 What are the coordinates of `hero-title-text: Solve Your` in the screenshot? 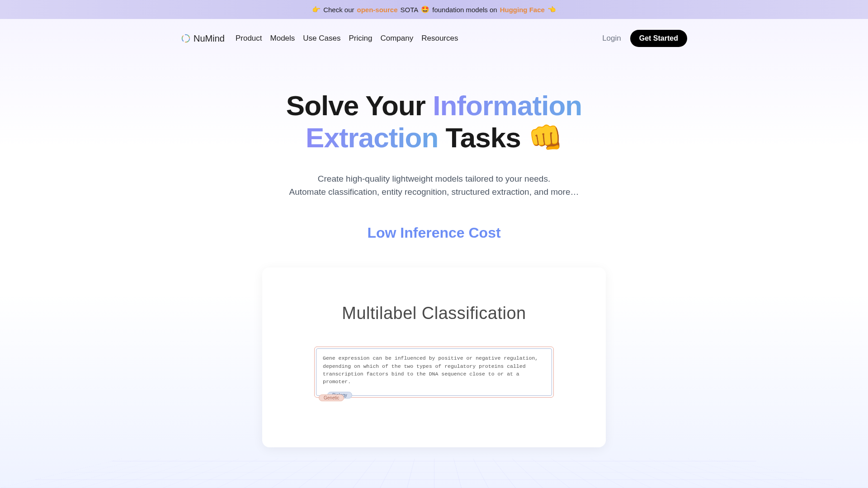 It's located at (359, 106).